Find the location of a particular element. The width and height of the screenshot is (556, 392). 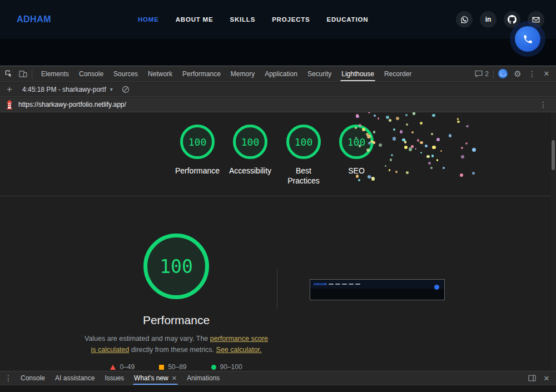

legend-pass: 90–100 is located at coordinates (227, 367).